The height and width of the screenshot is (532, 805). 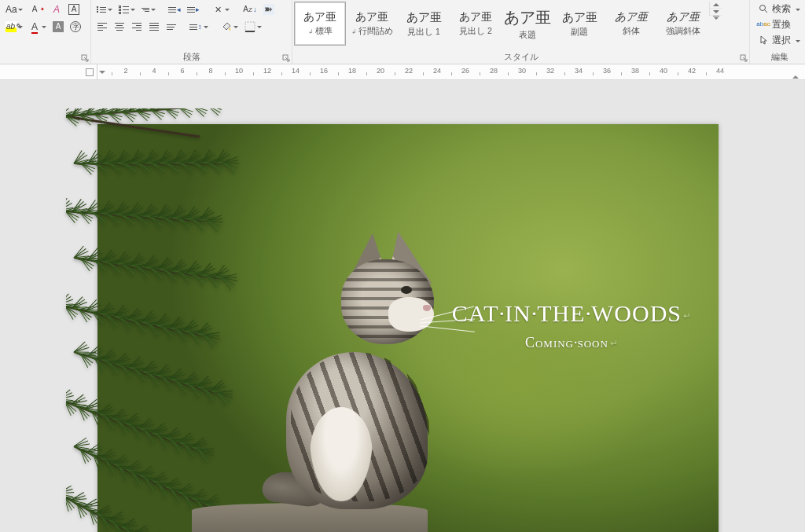 What do you see at coordinates (402, 83) in the screenshot?
I see `document-area: CAT·IN·THE·WOODS↵ Coming·soon↵` at bounding box center [402, 83].